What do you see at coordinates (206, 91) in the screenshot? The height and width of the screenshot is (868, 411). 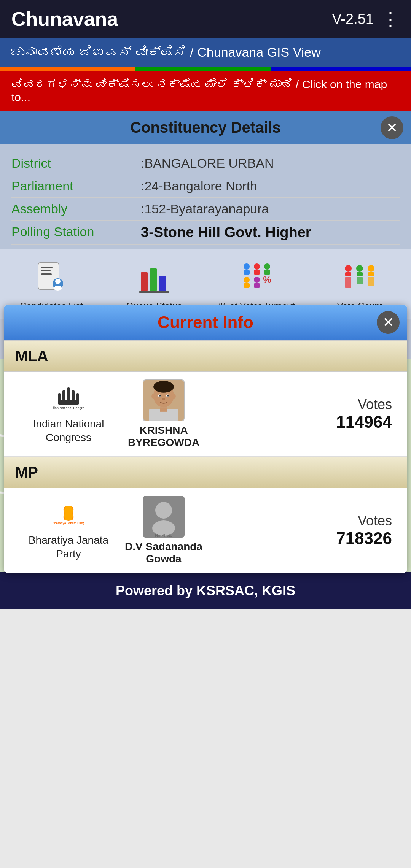 I see `warning-bar: ವಿವರಗಳನ್ನು ವೀಕ್ಷಿಸಲು ನಕ್ಷೆಯ ಮೇಲೆ ಕ್ಲಿಕ್ …` at bounding box center [206, 91].